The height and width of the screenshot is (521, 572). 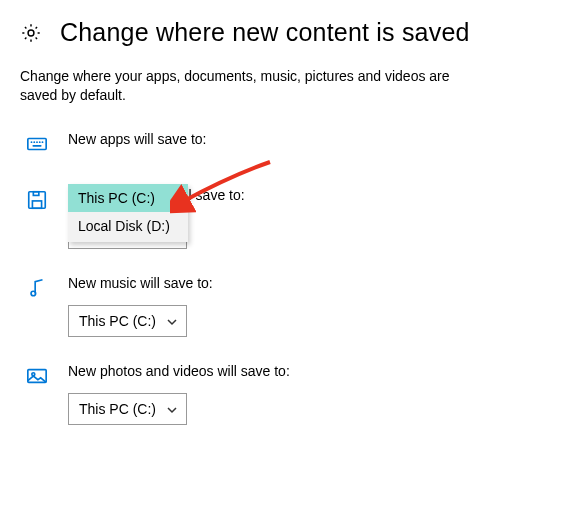 What do you see at coordinates (310, 139) in the screenshot?
I see `apps-label: New apps will save to:` at bounding box center [310, 139].